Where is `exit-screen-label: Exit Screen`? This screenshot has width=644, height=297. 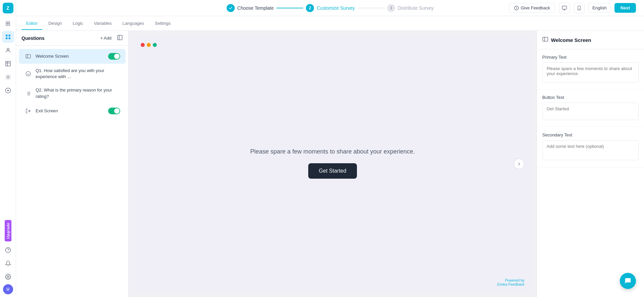
exit-screen-label: Exit Screen is located at coordinates (70, 111).